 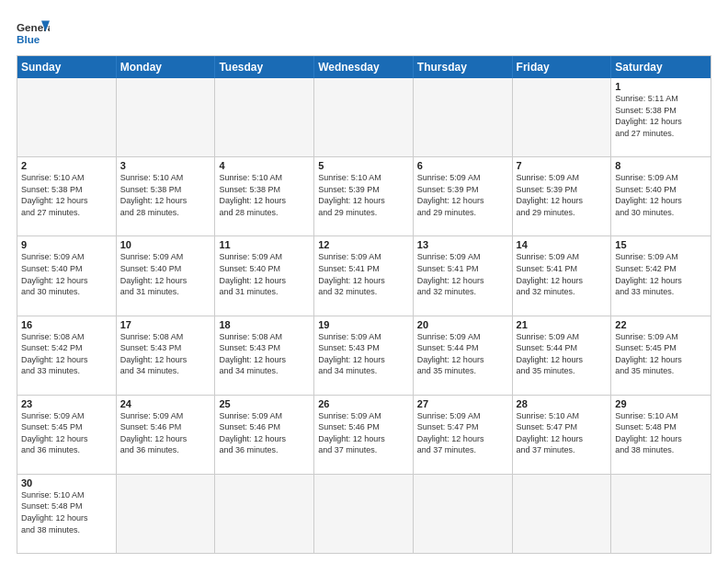 What do you see at coordinates (364, 435) in the screenshot?
I see `week-row-4: 23Sunrise: 5:09 AM Sunset: 5:45 PM Dayli…` at bounding box center [364, 435].